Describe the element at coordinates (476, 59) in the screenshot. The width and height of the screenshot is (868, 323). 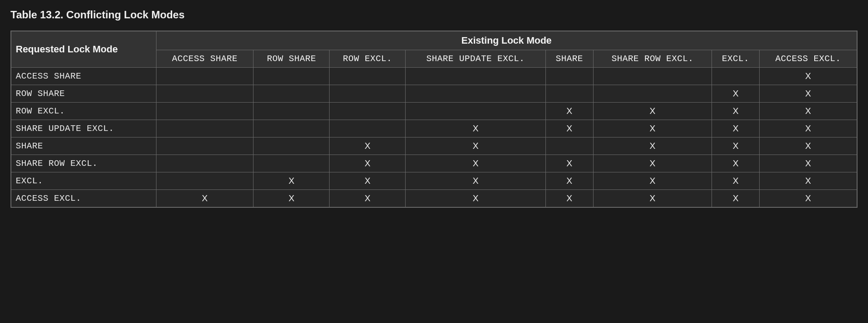
I see `column-header: SHARE UPDATE EXCL.` at that location.